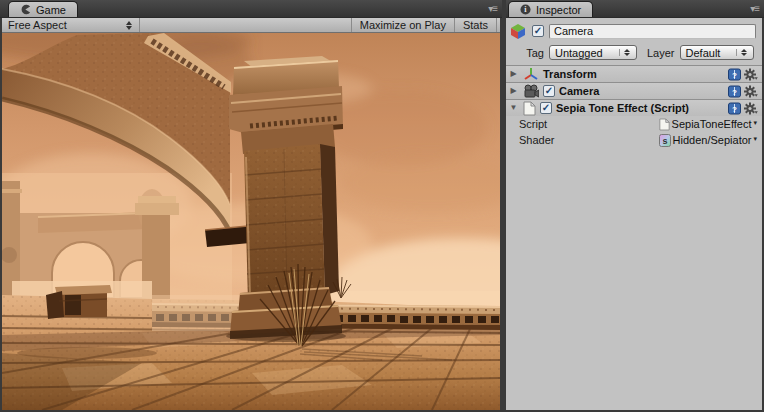  Describe the element at coordinates (403, 25) in the screenshot. I see `maximize-on-play-label: Maximize on Play` at that location.